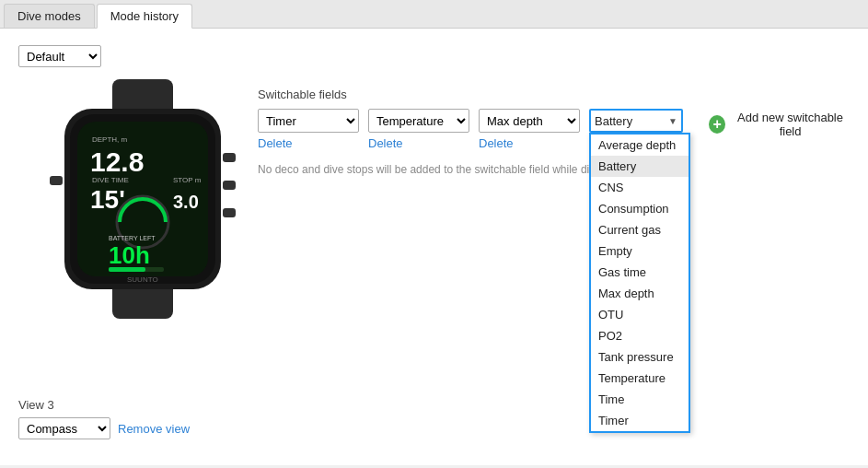 This screenshot has width=868, height=468. Describe the element at coordinates (117, 162) in the screenshot. I see `svg-text: 12.8` at that location.